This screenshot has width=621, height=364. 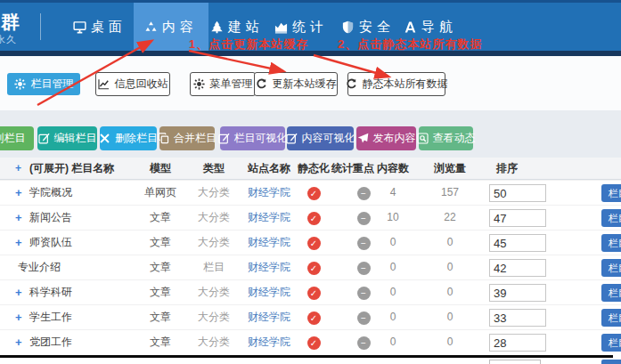 I want to click on annotation-note-1: 1、点击更新本站缓存, so click(x=249, y=44).